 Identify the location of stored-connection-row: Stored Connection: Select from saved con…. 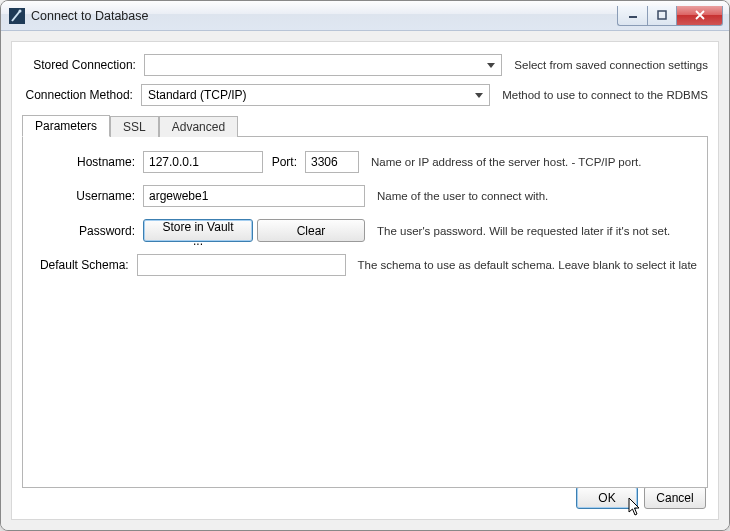
(365, 65).